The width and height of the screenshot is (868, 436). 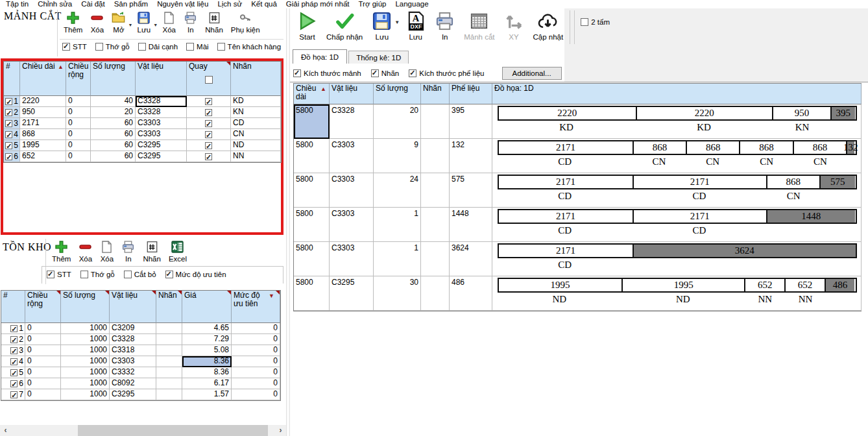 What do you see at coordinates (385, 73) in the screenshot?
I see `option-checkbox: Nhãn` at bounding box center [385, 73].